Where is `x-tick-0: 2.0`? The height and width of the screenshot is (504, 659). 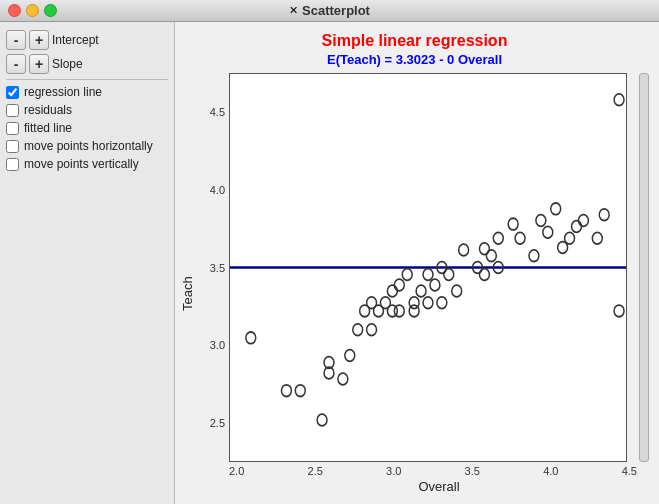 x-tick-0: 2.0 is located at coordinates (236, 471).